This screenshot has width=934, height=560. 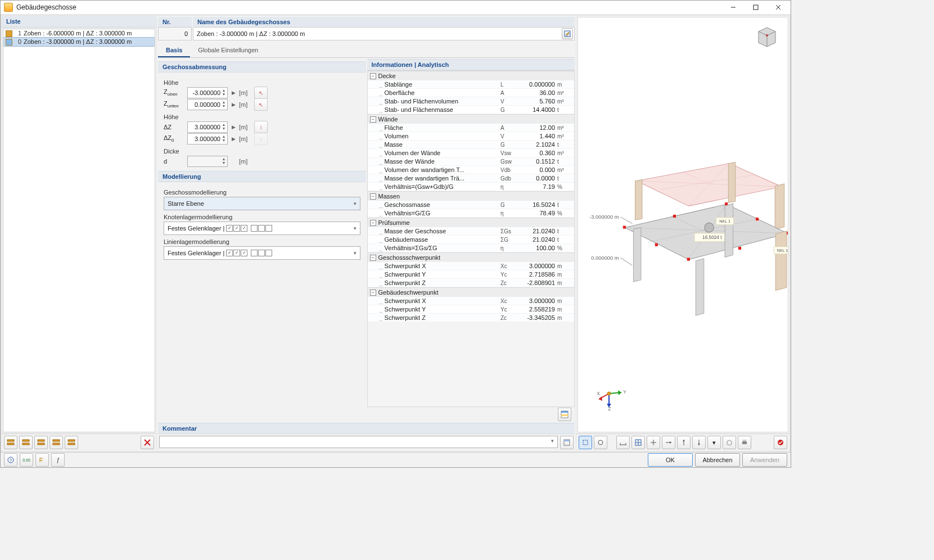 What do you see at coordinates (669, 442) in the screenshot?
I see `rtool-move-x` at bounding box center [669, 442].